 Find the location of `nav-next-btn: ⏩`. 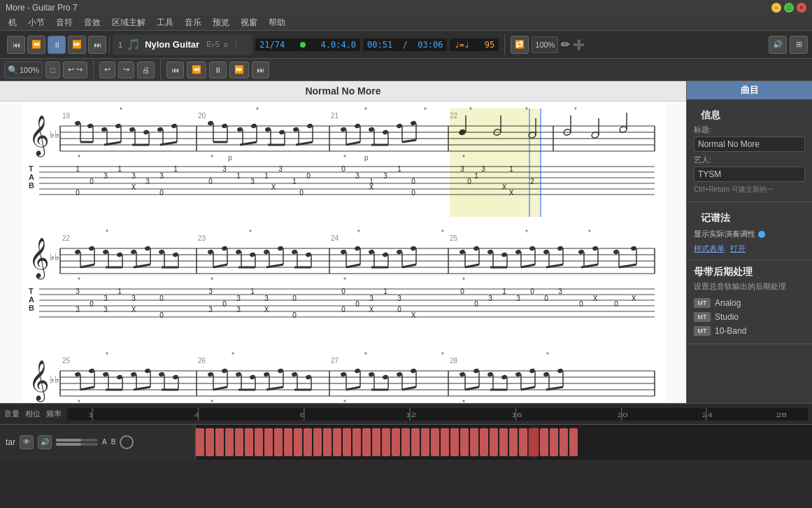

nav-next-btn: ⏩ is located at coordinates (239, 70).